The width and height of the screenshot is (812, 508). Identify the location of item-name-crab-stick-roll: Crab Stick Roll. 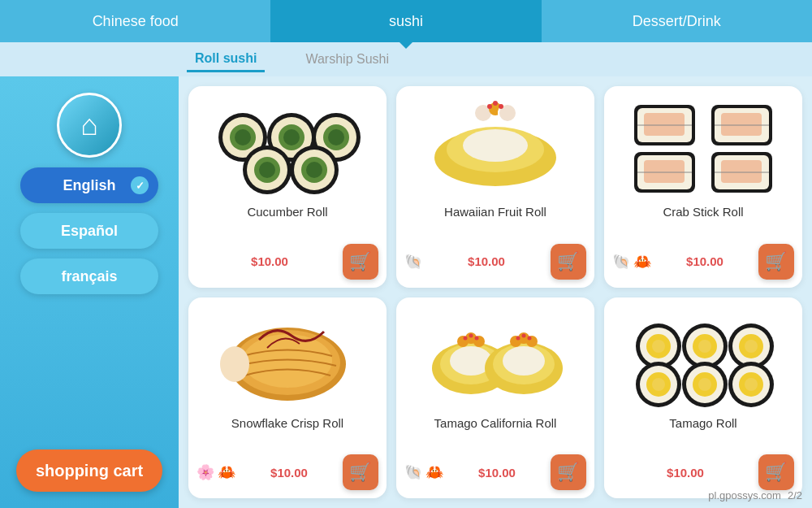
(703, 211).